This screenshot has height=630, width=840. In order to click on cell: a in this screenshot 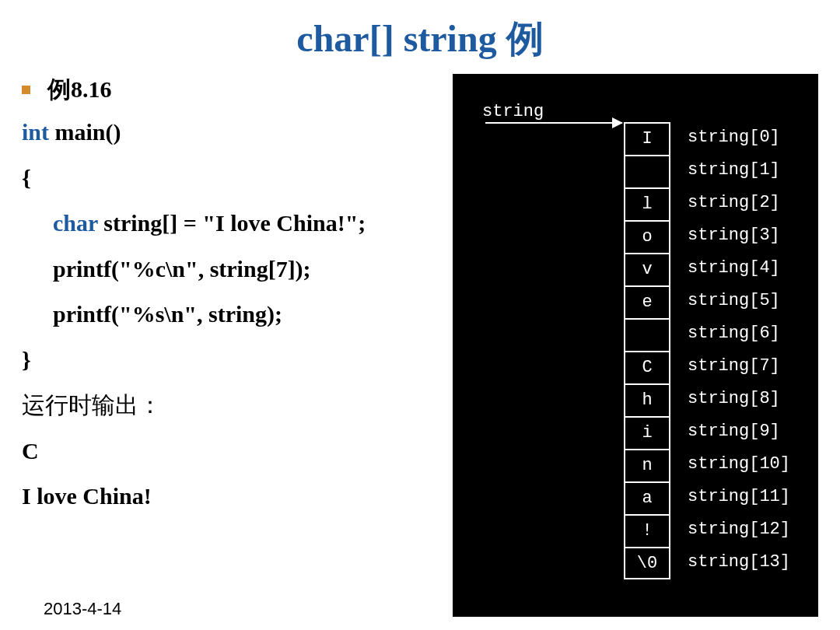, I will do `click(647, 498)`.